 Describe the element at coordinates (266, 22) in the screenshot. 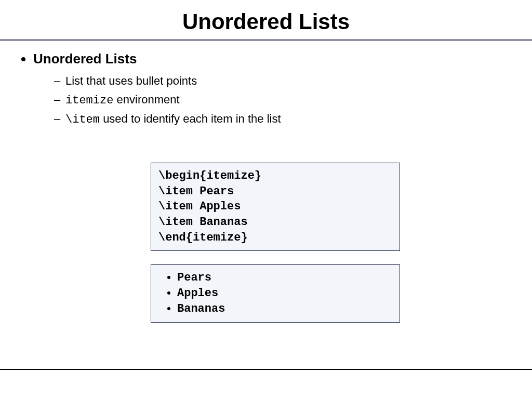

I see `page-title: Unordered Lists` at that location.